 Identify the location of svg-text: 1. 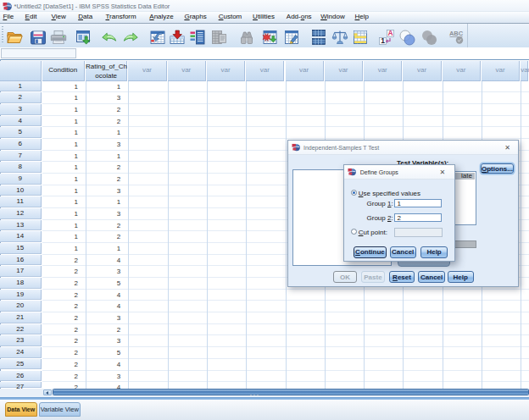
(383, 41).